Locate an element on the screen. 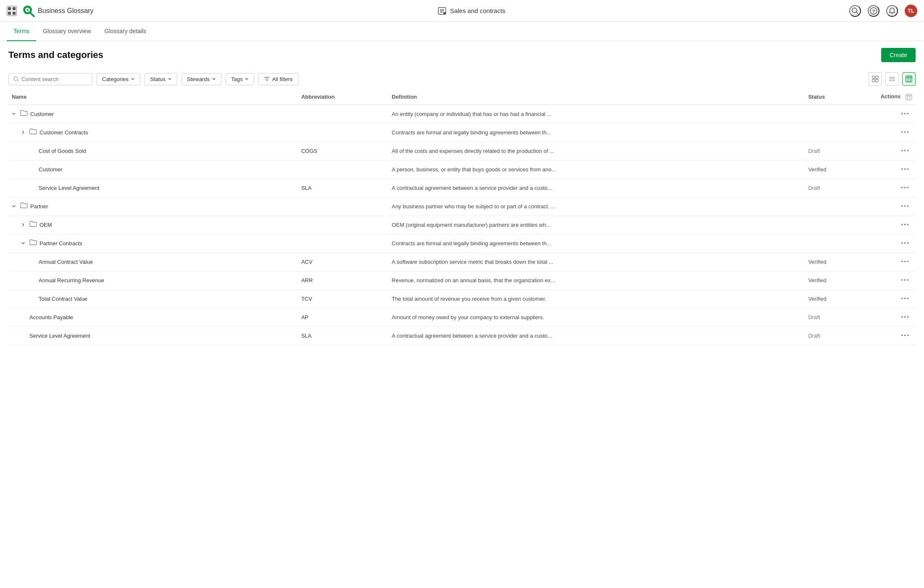 This screenshot has width=924, height=588. column-chooser-icon is located at coordinates (909, 97).